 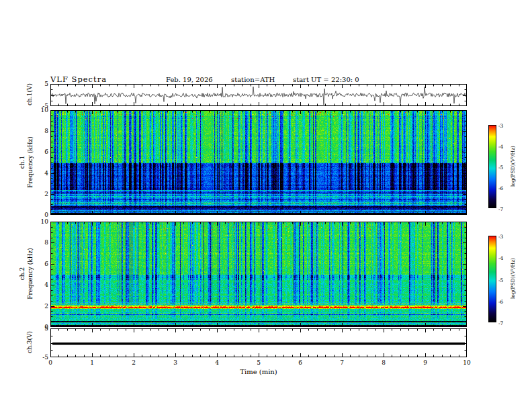 What do you see at coordinates (40, 285) in the screenshot?
I see `spec2-y-tick-label: 4` at bounding box center [40, 285].